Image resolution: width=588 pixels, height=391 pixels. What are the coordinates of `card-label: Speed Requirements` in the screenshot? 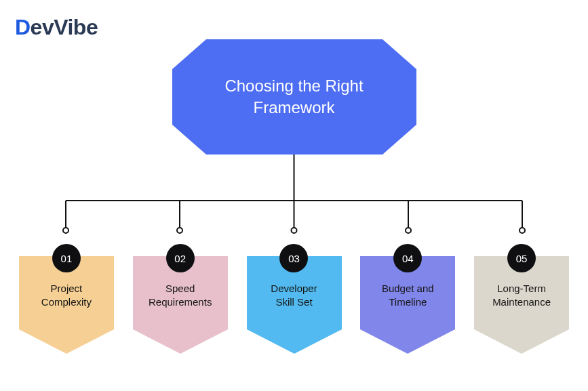 It's located at (180, 295).